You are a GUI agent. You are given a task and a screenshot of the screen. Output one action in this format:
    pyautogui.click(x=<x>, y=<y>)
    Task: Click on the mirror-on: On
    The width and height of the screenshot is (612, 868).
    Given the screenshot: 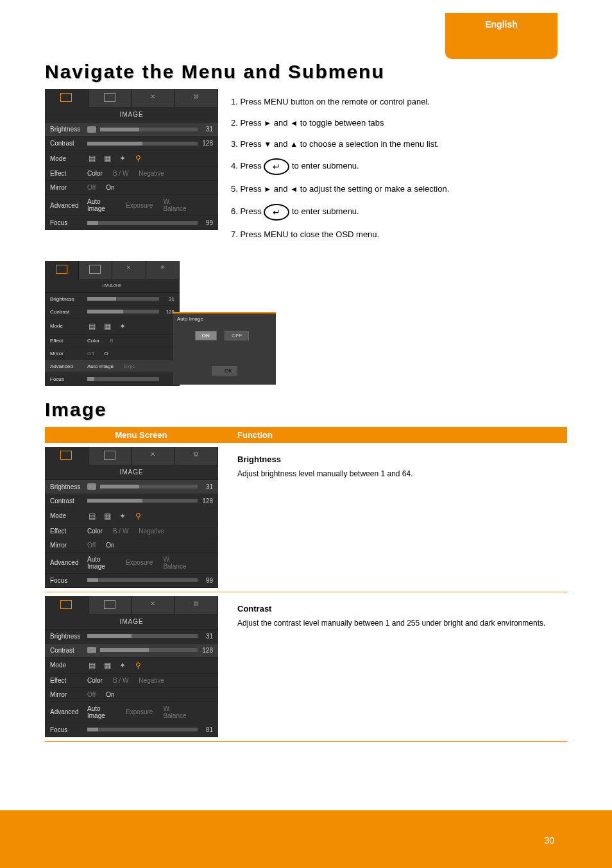 What is the action you would take?
    pyautogui.click(x=110, y=187)
    